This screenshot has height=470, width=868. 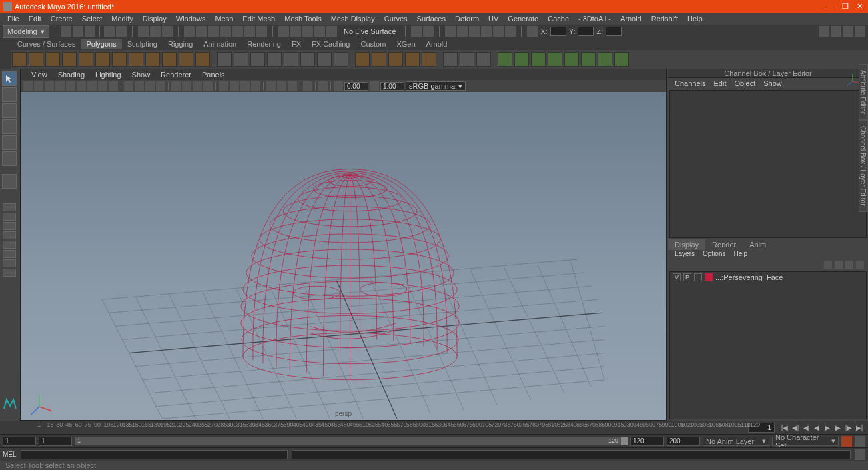 I want to click on layer-name-label: ...:Persevering_Face, so click(x=749, y=277).